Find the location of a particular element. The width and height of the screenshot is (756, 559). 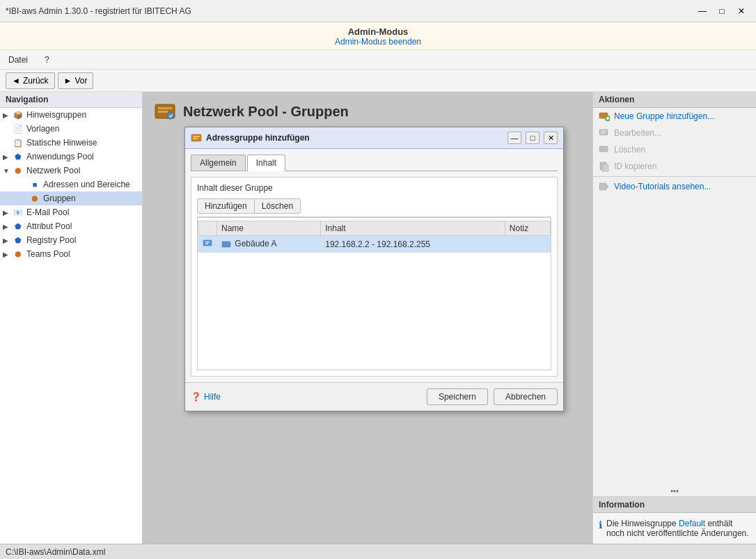

table-row: Gebäude A 192.168.2.2 - 192.168.2.255 is located at coordinates (375, 244).